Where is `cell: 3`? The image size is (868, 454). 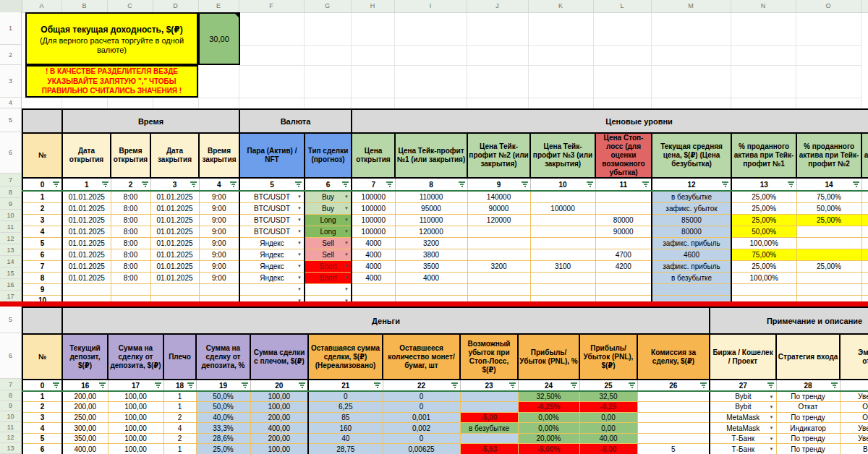
cell: 3 is located at coordinates (42, 418).